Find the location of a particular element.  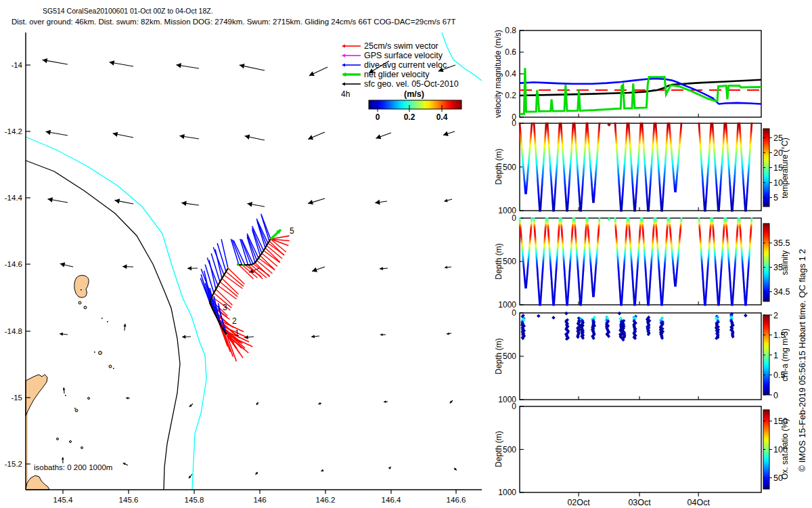

temperature-panel-ytick-label: 500 is located at coordinates (510, 167).